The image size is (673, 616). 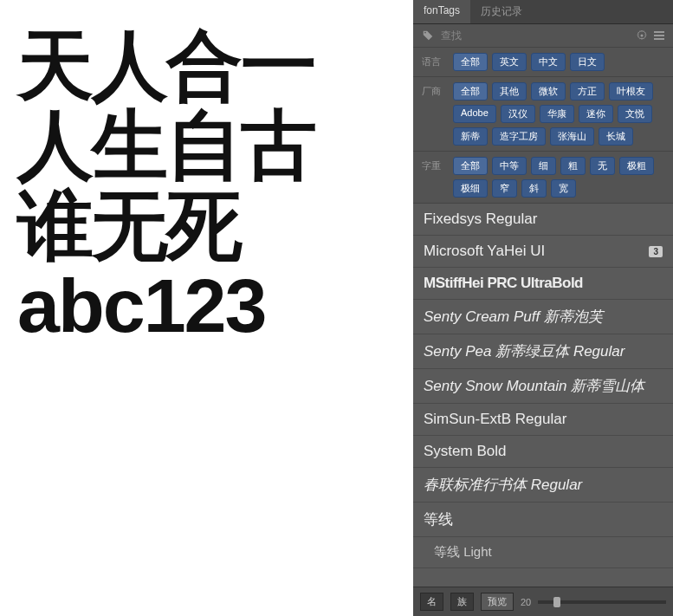 What do you see at coordinates (656, 251) in the screenshot?
I see `count-badge: 3` at bounding box center [656, 251].